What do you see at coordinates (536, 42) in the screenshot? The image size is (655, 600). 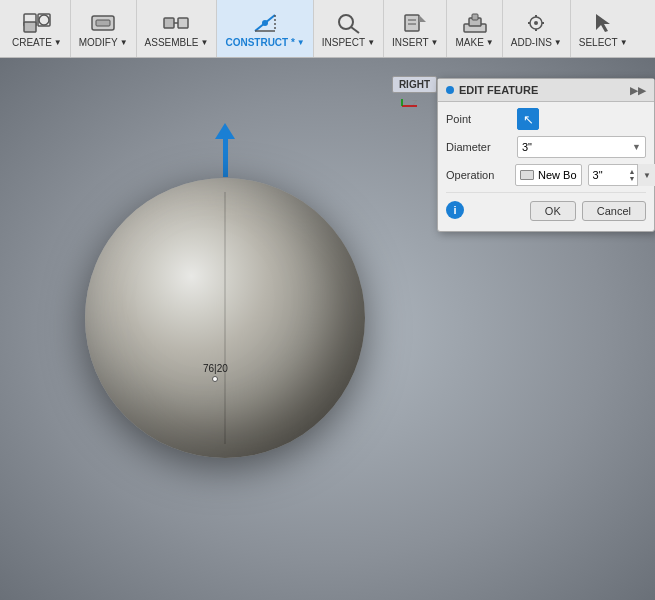 I see `addons-label: ADD-INS▼` at bounding box center [536, 42].